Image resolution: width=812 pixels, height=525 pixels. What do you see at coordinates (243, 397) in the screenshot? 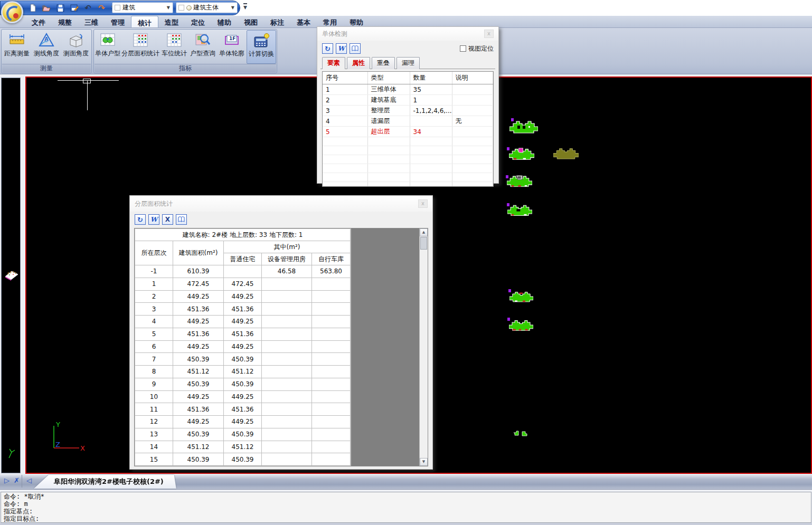
I see `table-row: 10449.25449.25` at bounding box center [243, 397].